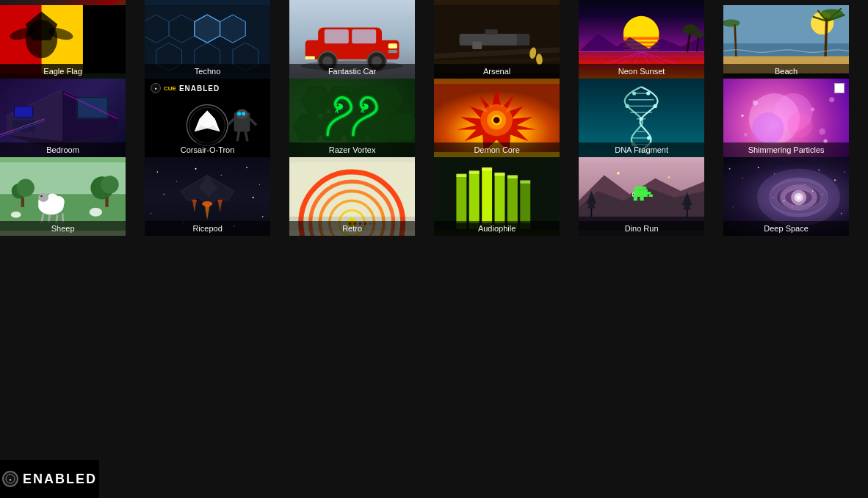 This screenshot has height=498, width=868. What do you see at coordinates (60, 479) in the screenshot?
I see `bottom-enabled-label: ENABLED` at bounding box center [60, 479].